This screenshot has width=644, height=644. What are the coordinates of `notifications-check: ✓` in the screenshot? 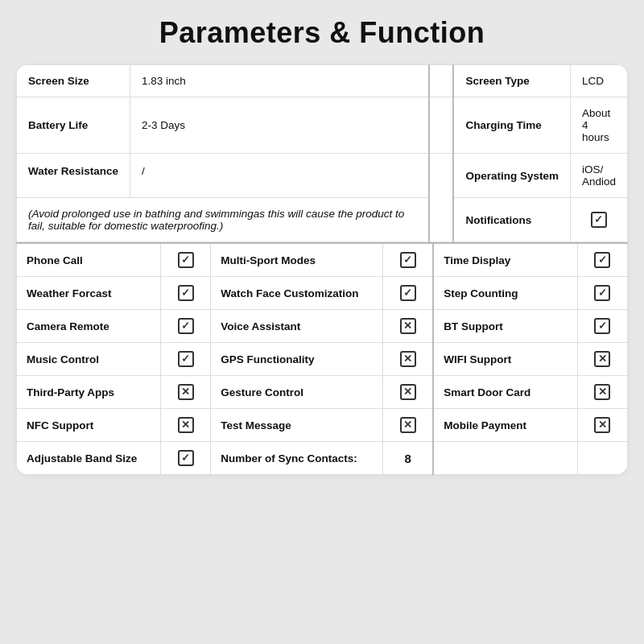 It's located at (599, 221).